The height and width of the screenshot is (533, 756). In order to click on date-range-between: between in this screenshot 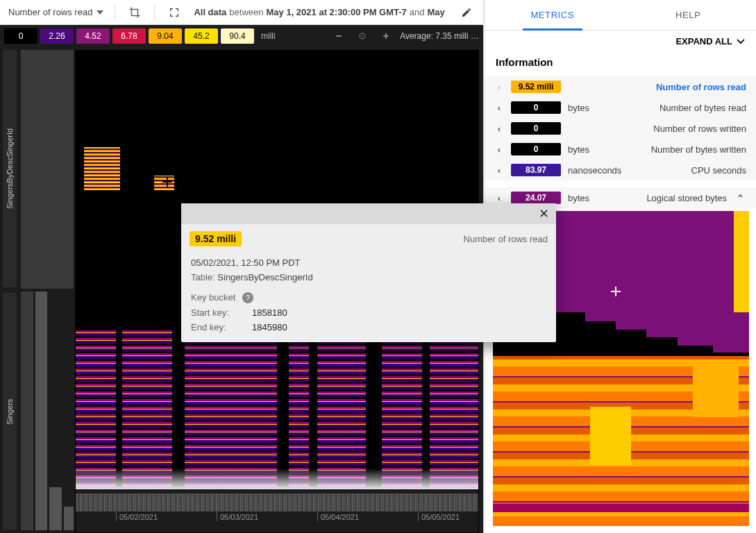, I will do `click(246, 12)`.